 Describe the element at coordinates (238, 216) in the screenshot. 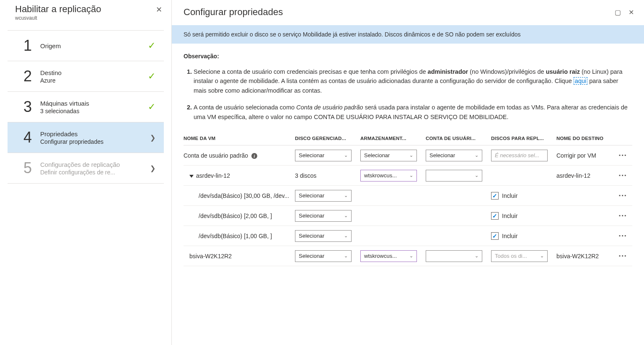

I see `disk-name: /dev/sdb(Básico) [2,00 GB, ]` at that location.